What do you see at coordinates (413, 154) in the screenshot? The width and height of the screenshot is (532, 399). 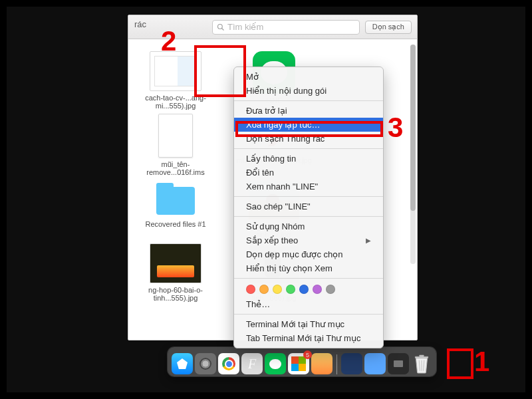 I see `vertical-scrollbar` at bounding box center [413, 154].